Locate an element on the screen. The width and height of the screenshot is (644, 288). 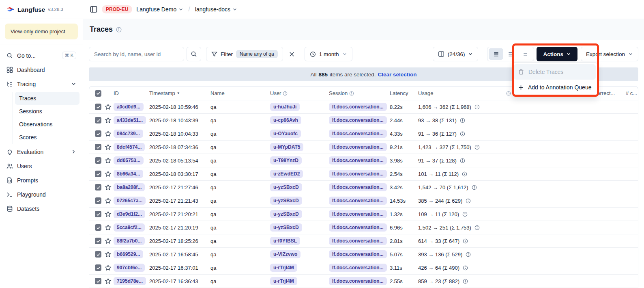
col-header-usage: Usage is located at coordinates (462, 93).